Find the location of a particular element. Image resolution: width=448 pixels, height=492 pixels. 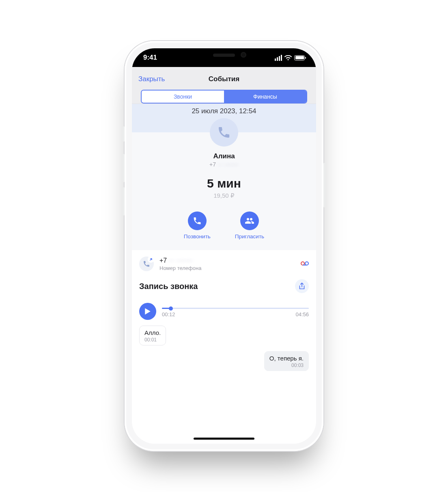

invite-button-label: Пригласить is located at coordinates (250, 236).